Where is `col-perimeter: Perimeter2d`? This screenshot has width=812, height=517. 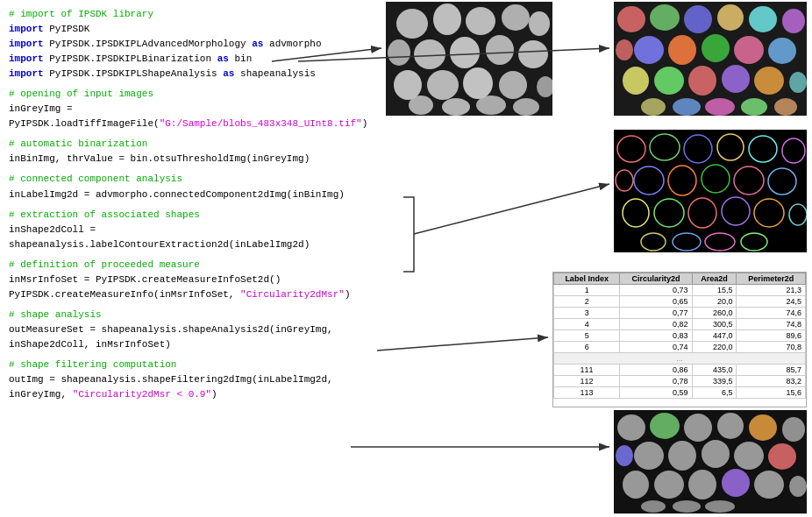
col-perimeter: Perimeter2d is located at coordinates (772, 279).